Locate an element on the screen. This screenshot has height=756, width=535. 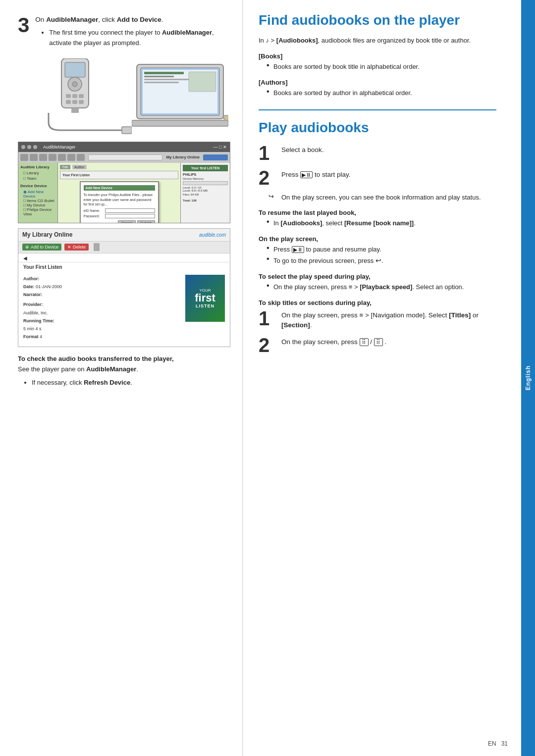
am-modal-title: Add New Device is located at coordinates (119, 188).